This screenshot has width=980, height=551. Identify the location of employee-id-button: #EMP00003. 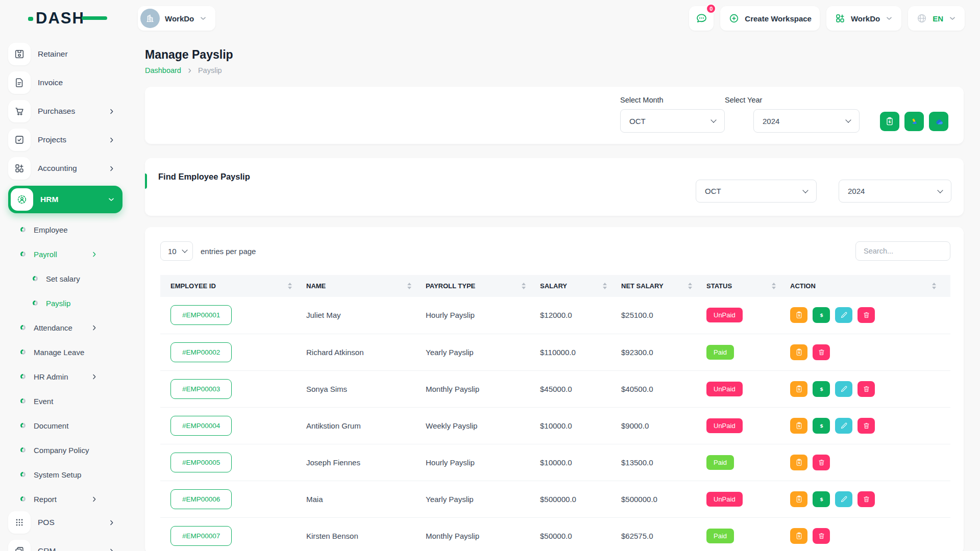
(201, 389).